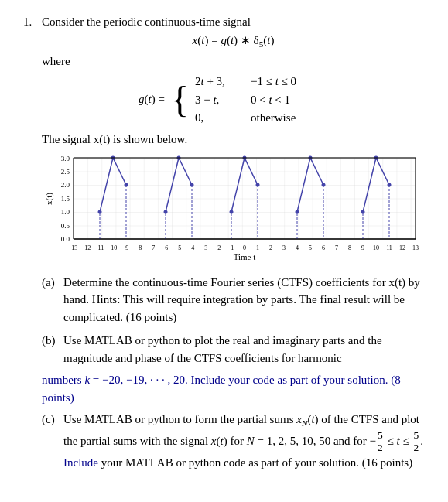 The height and width of the screenshot is (502, 448). I want to click on svg-text: 1.5, so click(65, 198).